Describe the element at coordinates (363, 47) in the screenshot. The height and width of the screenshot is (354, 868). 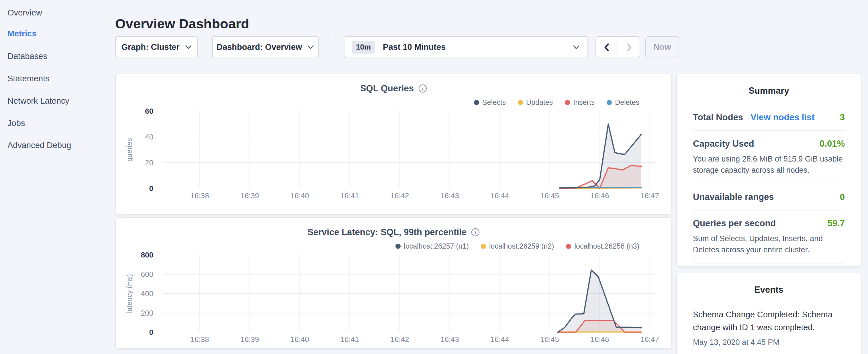
I see `time-range-badge: 10m` at that location.